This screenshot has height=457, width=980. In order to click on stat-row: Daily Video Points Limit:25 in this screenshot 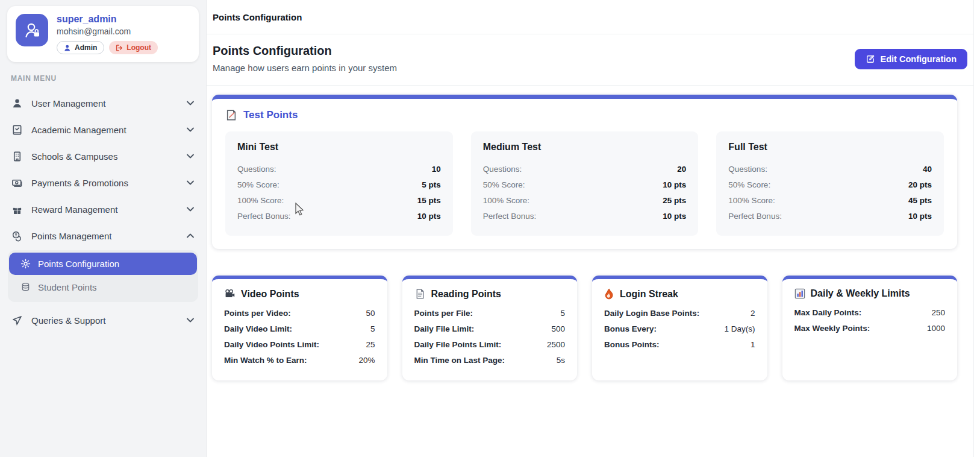, I will do `click(300, 344)`.